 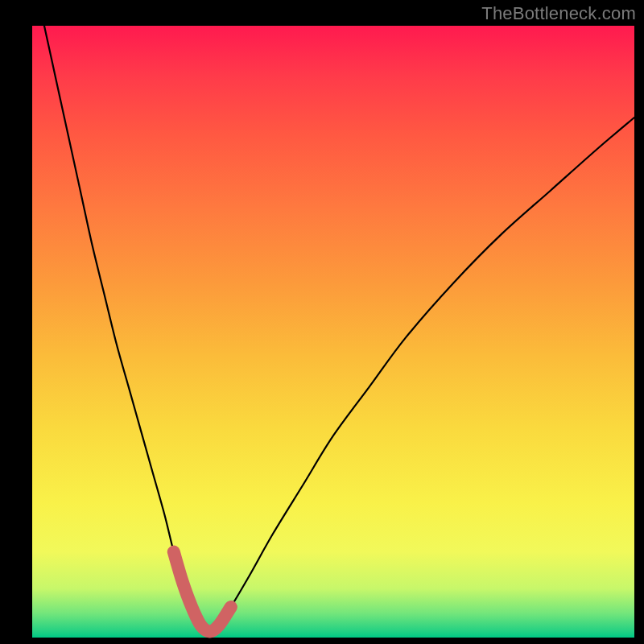 What do you see at coordinates (203, 592) in the screenshot?
I see `optimal-zone-highlight` at bounding box center [203, 592].